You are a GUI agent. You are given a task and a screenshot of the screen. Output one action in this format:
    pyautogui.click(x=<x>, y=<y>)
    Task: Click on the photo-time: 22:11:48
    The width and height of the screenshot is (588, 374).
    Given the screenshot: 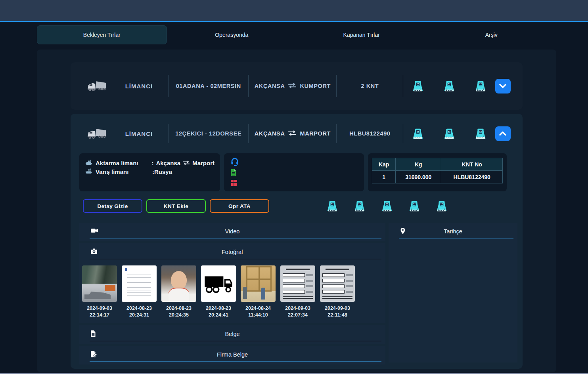 What is the action you would take?
    pyautogui.click(x=337, y=315)
    